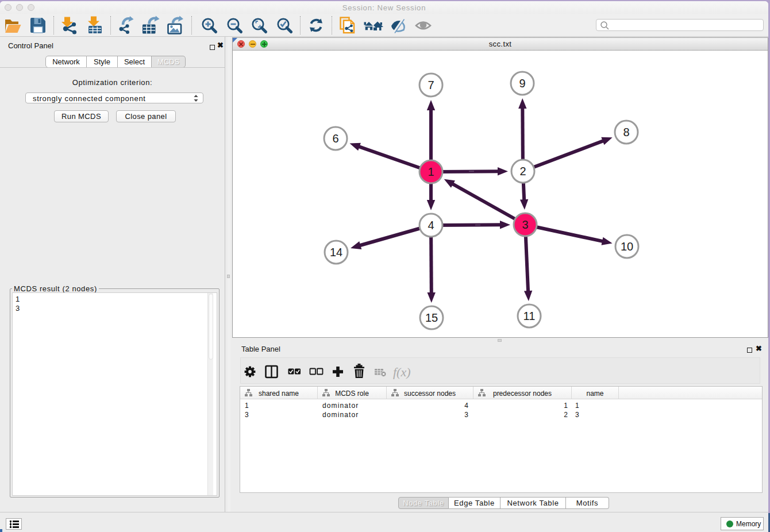 The width and height of the screenshot is (770, 532). Describe the element at coordinates (432, 318) in the screenshot. I see `svg-text: 15` at that location.